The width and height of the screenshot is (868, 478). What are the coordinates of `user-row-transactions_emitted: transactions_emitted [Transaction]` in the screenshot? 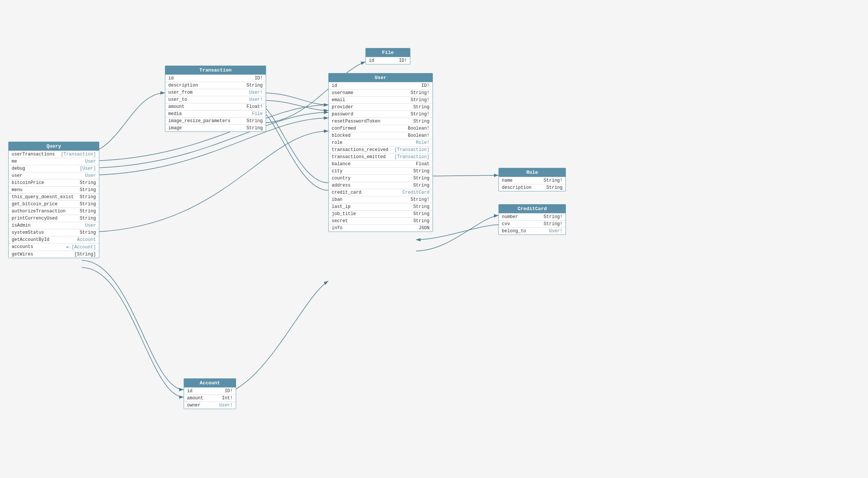 It's located at (381, 157).